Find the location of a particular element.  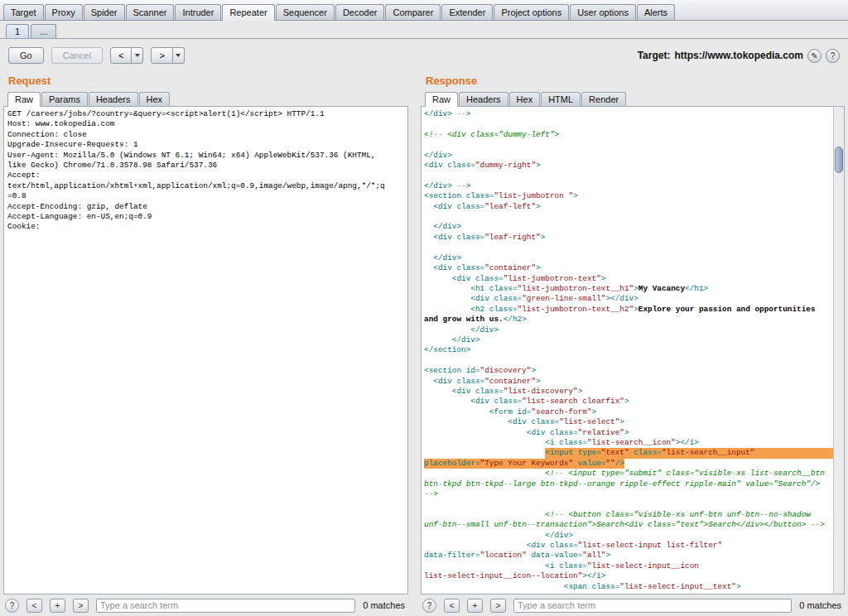

main-tab-proxy: Proxy is located at coordinates (64, 12).